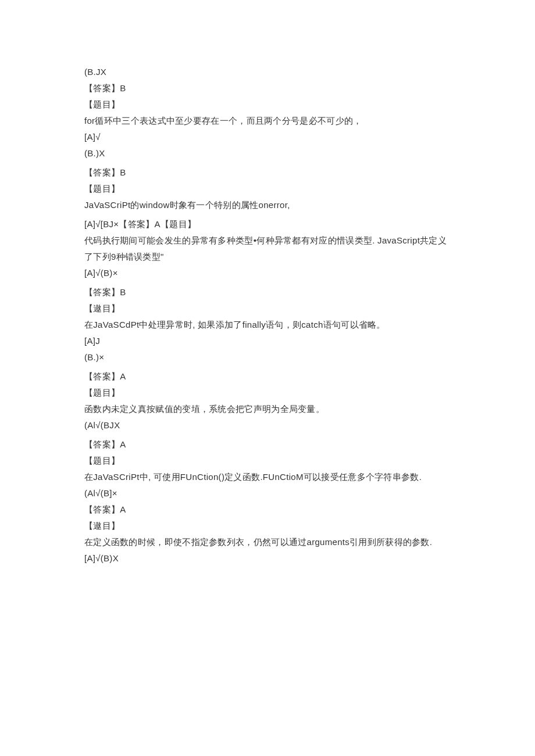  What do you see at coordinates (269, 357) in the screenshot?
I see `text-line: (B.)×` at bounding box center [269, 357].